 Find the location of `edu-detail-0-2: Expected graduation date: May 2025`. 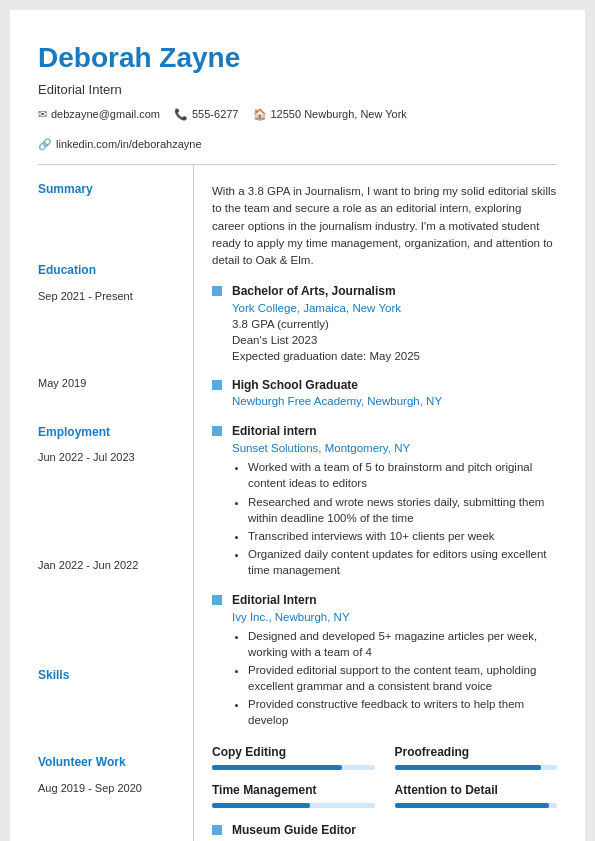

edu-detail-0-2: Expected graduation date: May 2025 is located at coordinates (394, 356).